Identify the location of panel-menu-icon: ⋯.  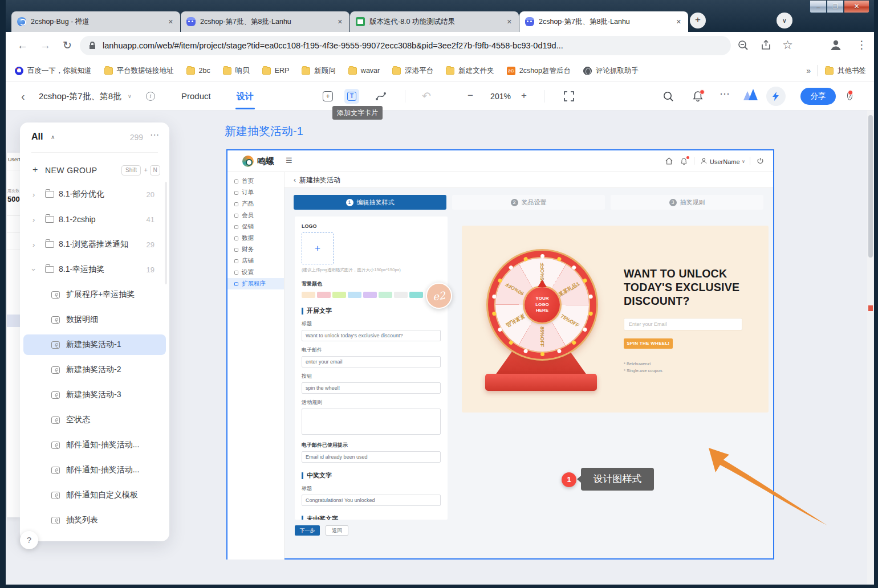
(155, 134).